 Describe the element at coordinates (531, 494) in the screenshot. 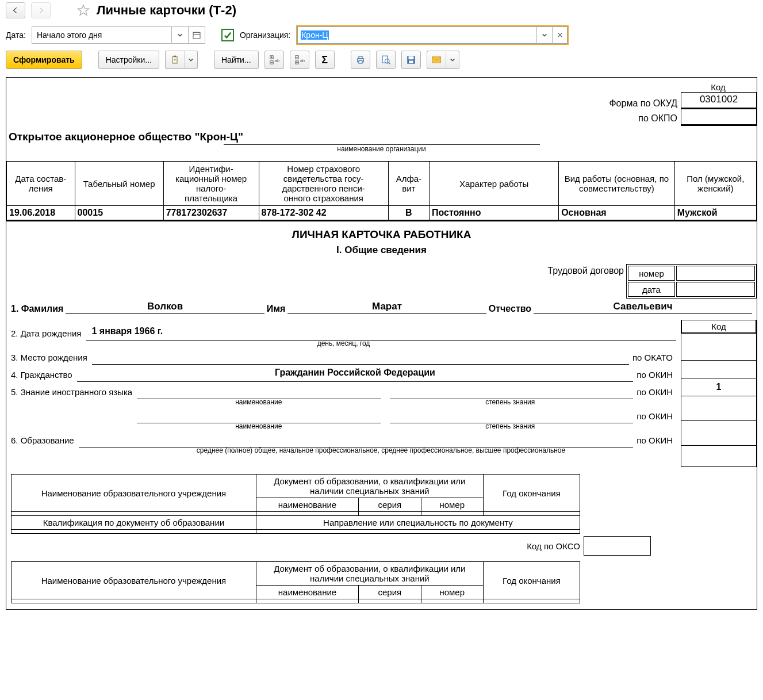

I see `edu-col-year: Год окончания` at that location.